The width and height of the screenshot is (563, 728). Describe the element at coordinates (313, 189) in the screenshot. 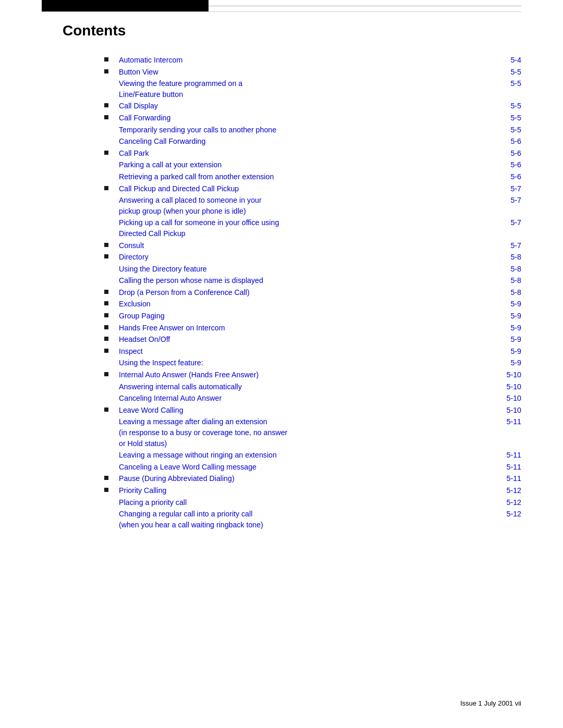

I see `list-item: Call Pickup and Directed Call Pickup 5-7` at that location.